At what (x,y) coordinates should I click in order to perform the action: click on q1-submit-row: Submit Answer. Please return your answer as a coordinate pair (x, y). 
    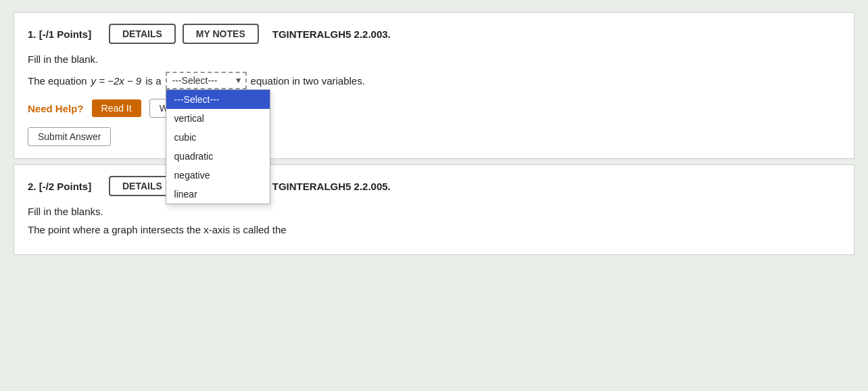
    Looking at the image, I should click on (434, 138).